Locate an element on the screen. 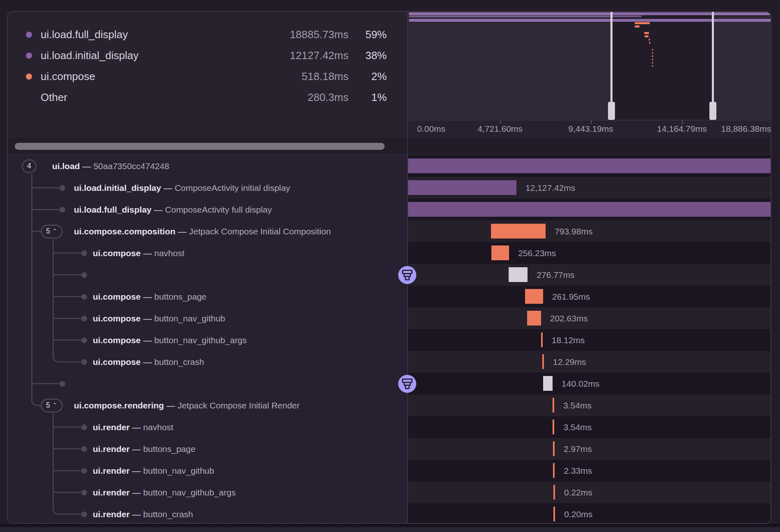 Image resolution: width=780 pixels, height=532 pixels. legend-item: ui.load.full_display18885.73ms59% is located at coordinates (206, 34).